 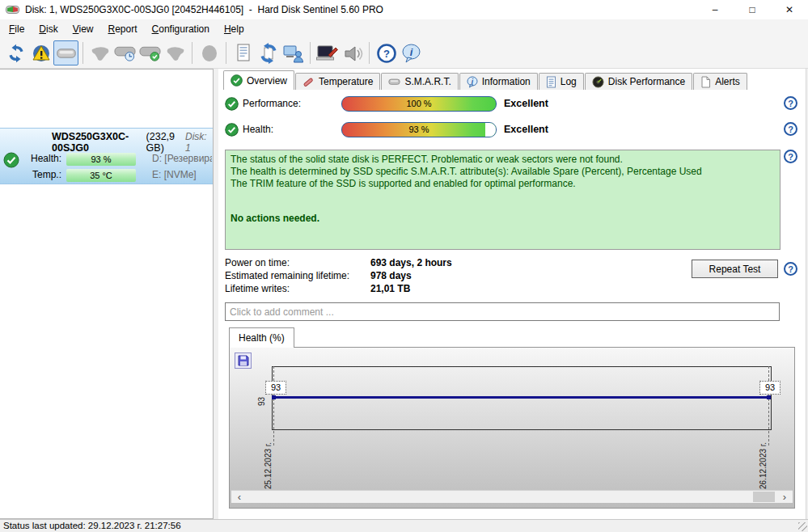 I want to click on status-warning-icon, so click(x=40, y=53).